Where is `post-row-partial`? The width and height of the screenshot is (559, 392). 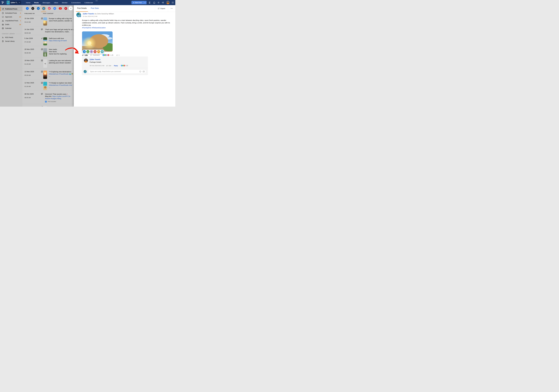
post-row-partial is located at coordinates (48, 105).